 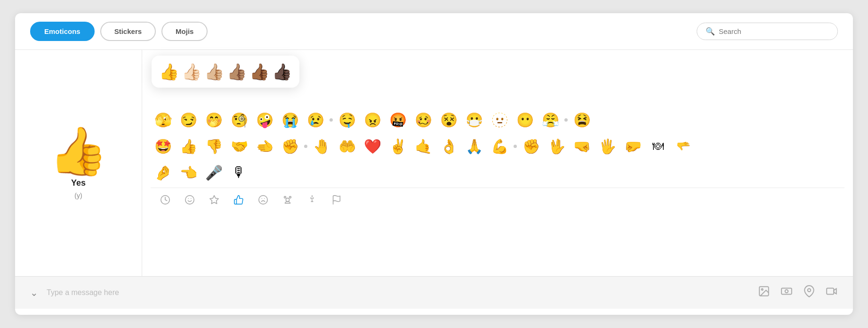 What do you see at coordinates (163, 120) in the screenshot?
I see `list-item: 🫣` at bounding box center [163, 120].